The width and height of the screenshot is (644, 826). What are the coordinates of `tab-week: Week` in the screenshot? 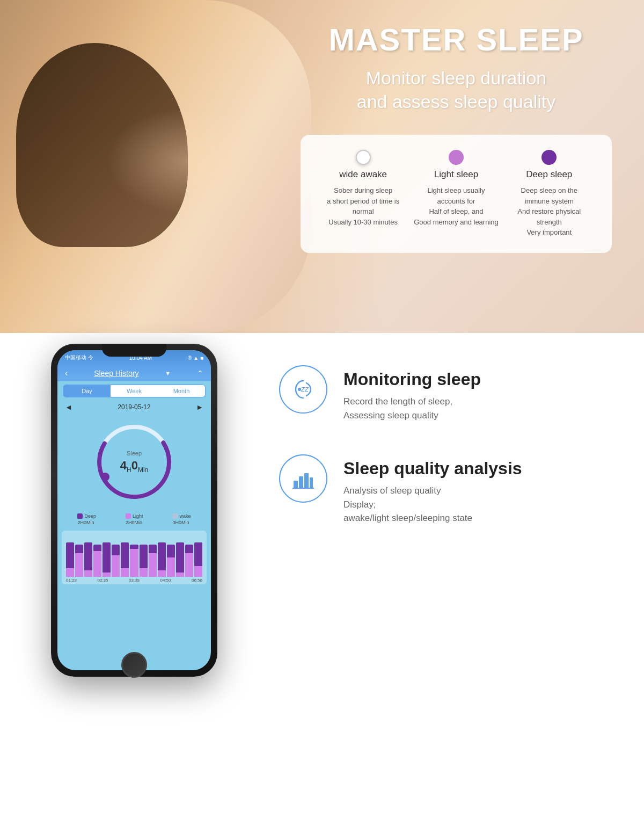 It's located at (134, 391).